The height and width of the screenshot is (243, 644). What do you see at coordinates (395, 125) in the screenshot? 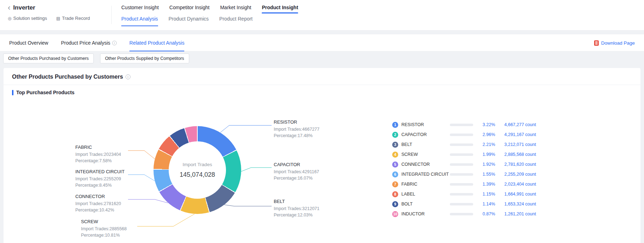
I see `rank-badge: 1` at bounding box center [395, 125].